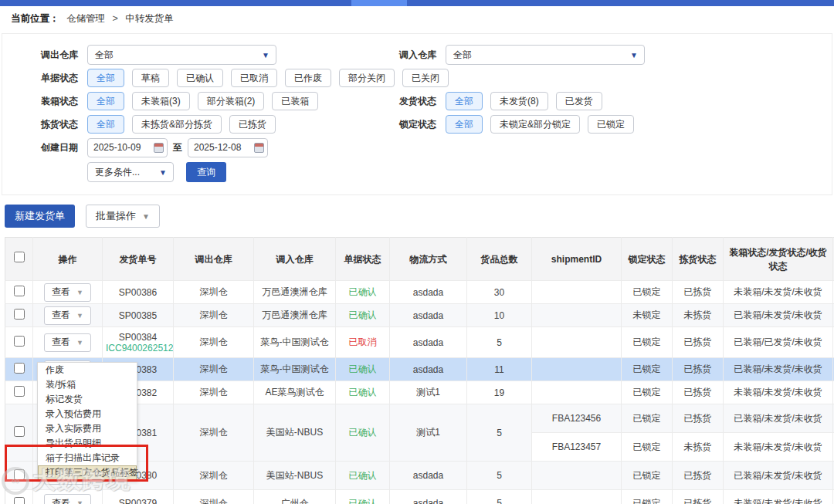  I want to click on doc-status-confirmed: 已确认, so click(200, 78).